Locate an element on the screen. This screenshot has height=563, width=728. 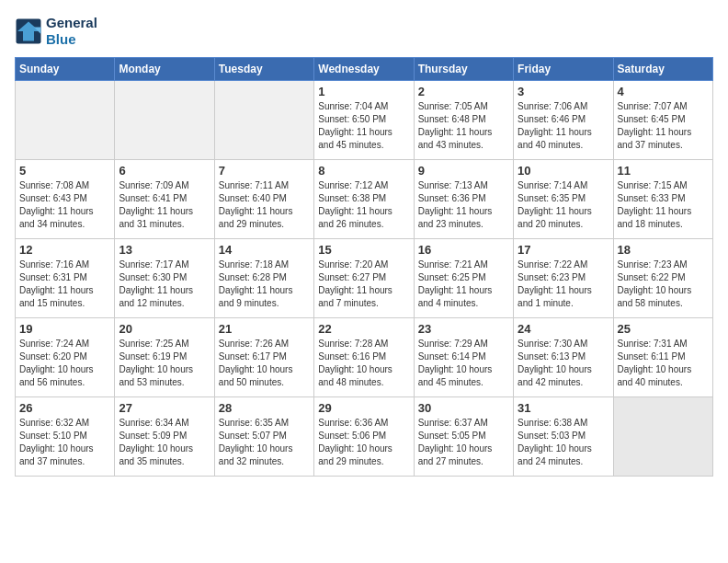
calendar-cell: 27Sunrise: 6:34 AMSunset: 5:09 PMDayligh… is located at coordinates (165, 437).